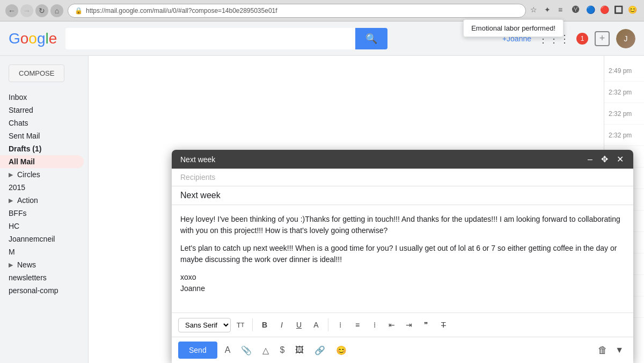  Describe the element at coordinates (513, 28) in the screenshot. I see `tooltip-text: Emotional labor performed!` at that location.